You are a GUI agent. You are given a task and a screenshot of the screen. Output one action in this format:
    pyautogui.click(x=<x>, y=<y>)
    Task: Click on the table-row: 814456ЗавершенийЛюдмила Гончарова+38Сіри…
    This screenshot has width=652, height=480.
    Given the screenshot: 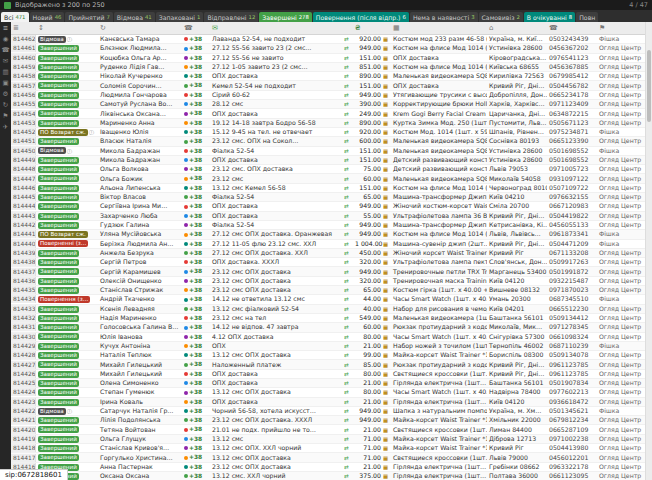 What is the action you would take?
    pyautogui.click(x=328, y=96)
    